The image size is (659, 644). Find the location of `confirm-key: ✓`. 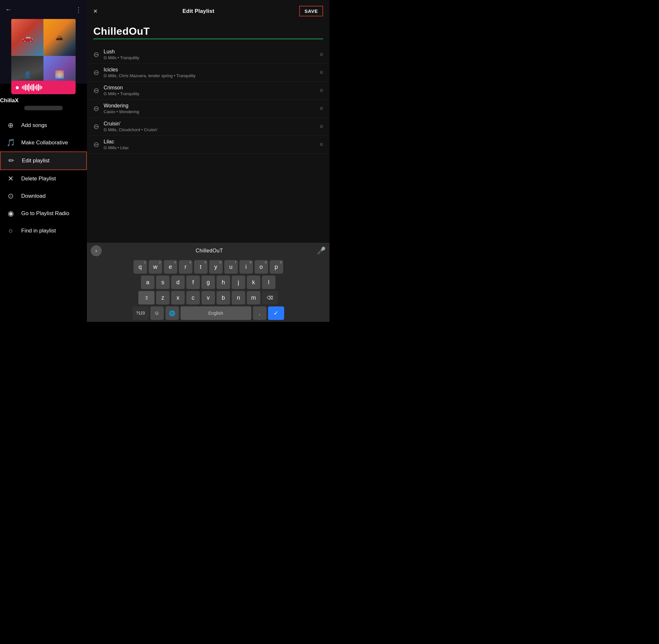

confirm-key: ✓ is located at coordinates (276, 313).